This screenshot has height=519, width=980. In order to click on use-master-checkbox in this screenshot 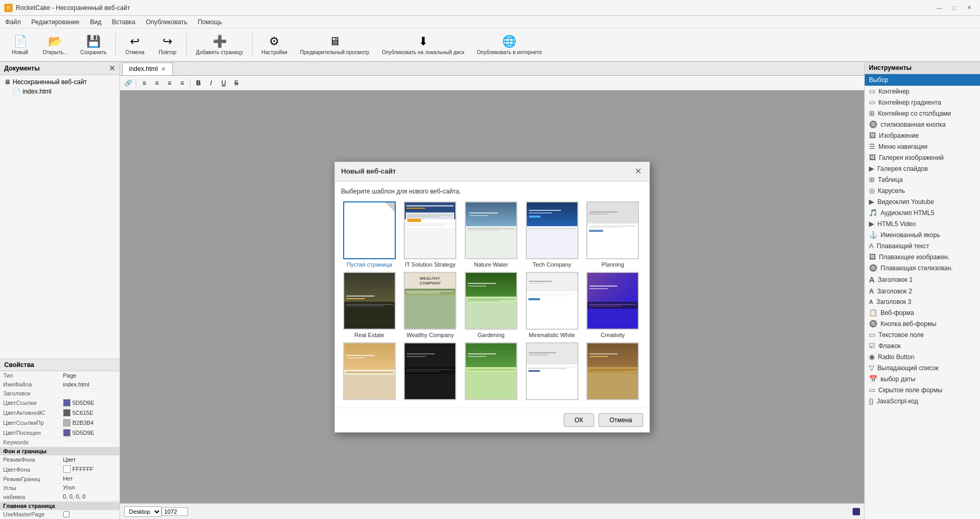, I will do `click(66, 514)`.